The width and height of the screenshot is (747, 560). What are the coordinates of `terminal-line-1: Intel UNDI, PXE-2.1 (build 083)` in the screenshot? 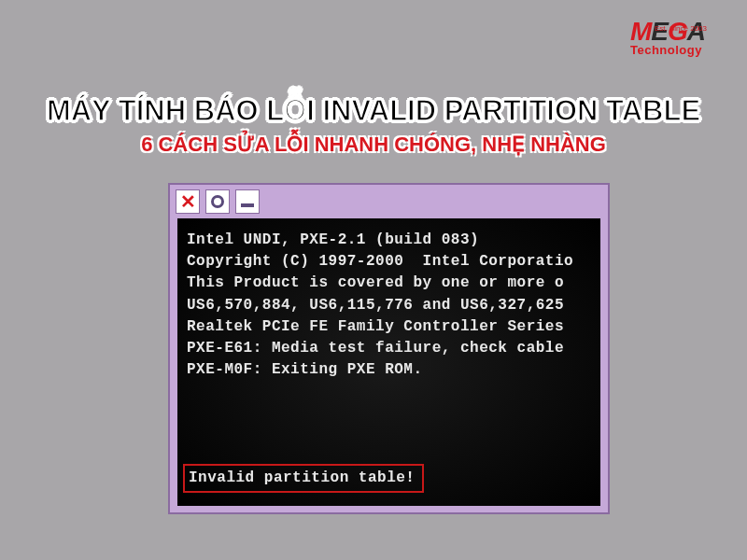 It's located at (388, 241).